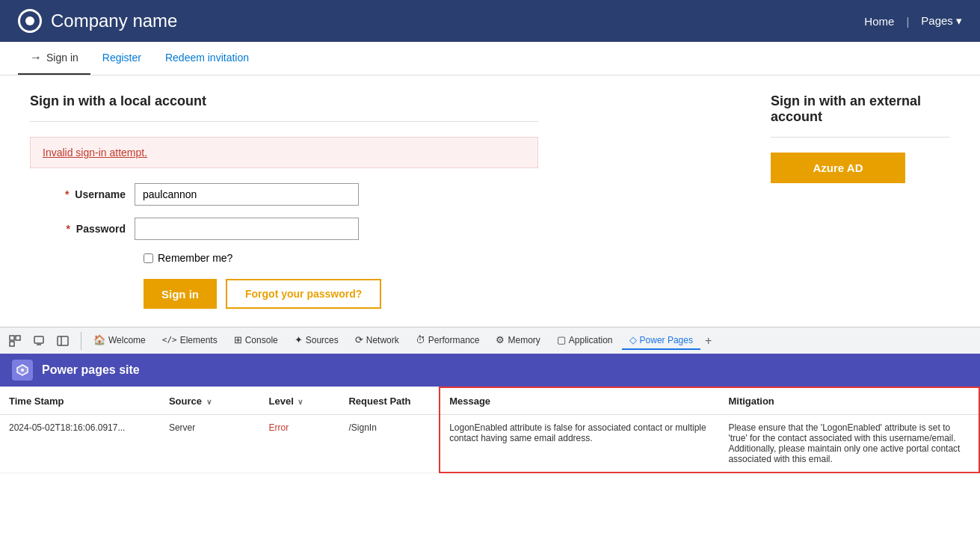 The height and width of the screenshot is (560, 980). Describe the element at coordinates (122, 58) in the screenshot. I see `tab-register: Register` at that location.